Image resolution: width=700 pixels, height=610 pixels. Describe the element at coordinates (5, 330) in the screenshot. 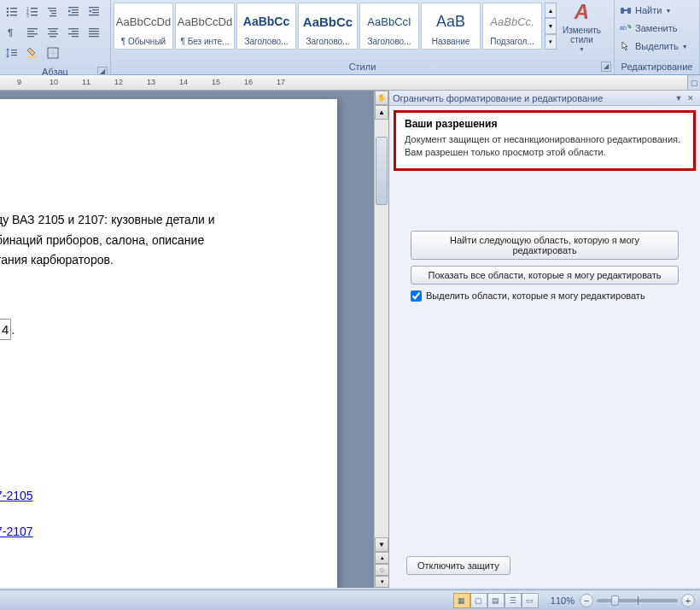

I see `editable-region-marker: 4` at that location.